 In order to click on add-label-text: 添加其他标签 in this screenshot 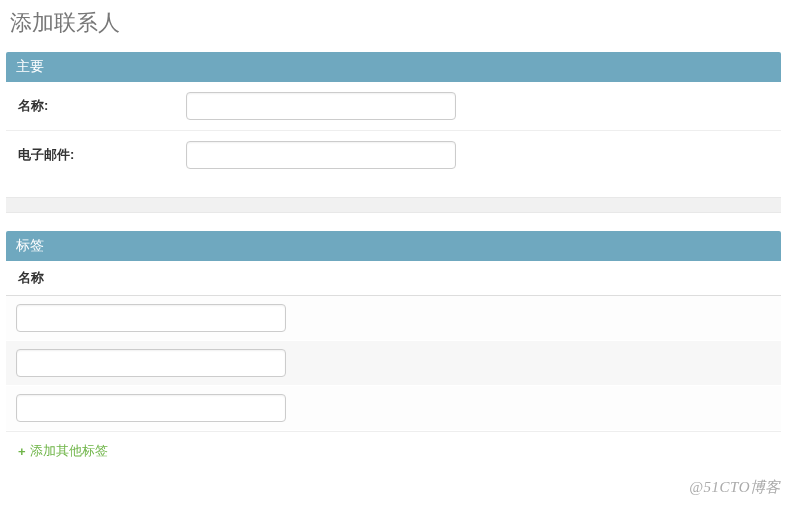, I will do `click(69, 451)`.